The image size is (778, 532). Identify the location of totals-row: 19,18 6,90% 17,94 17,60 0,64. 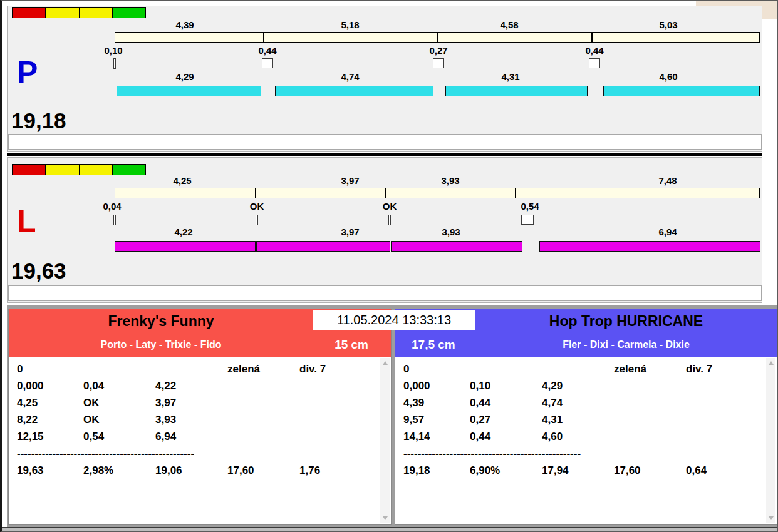
(584, 473).